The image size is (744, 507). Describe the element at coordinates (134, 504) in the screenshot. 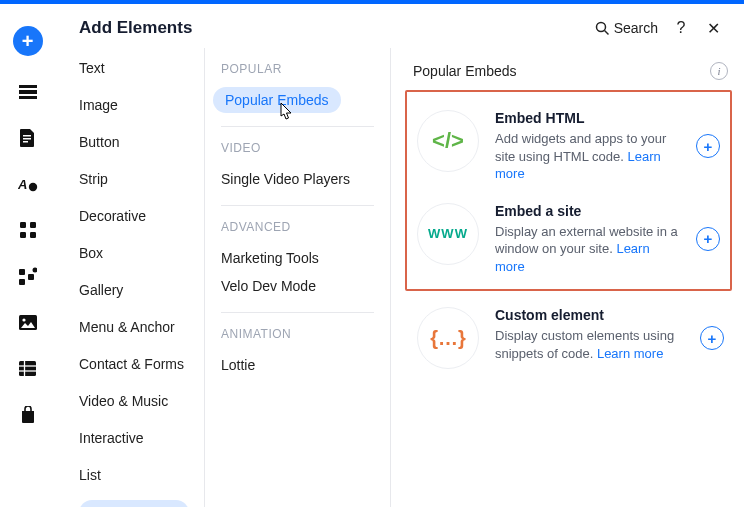

I see `category-item-selected: Embed Code` at that location.